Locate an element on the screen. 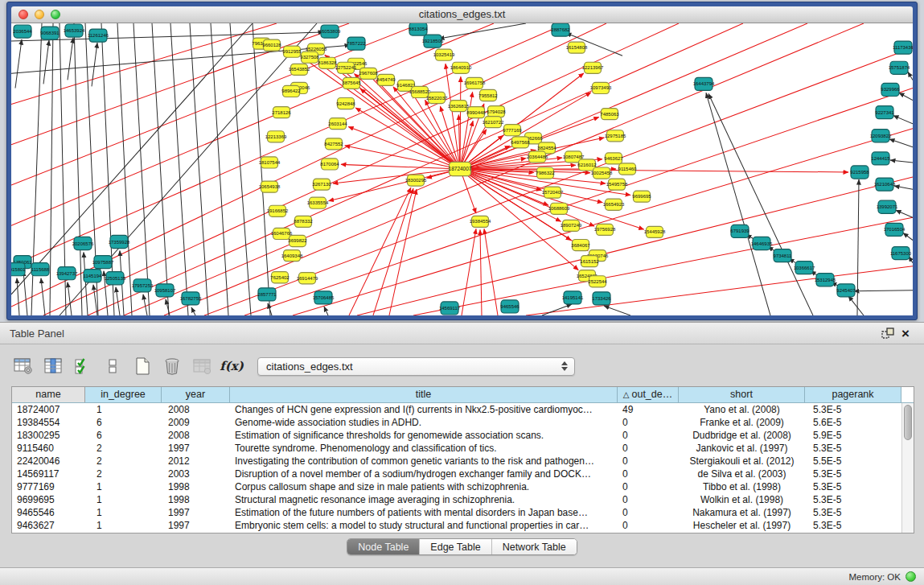  new-column-icon is located at coordinates (142, 366).